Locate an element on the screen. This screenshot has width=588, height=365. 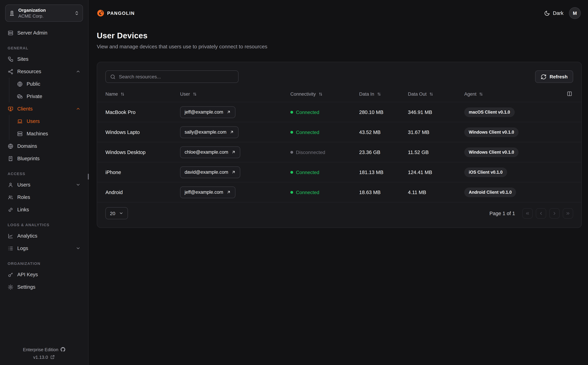
theme-toggle: Dark is located at coordinates (554, 13).